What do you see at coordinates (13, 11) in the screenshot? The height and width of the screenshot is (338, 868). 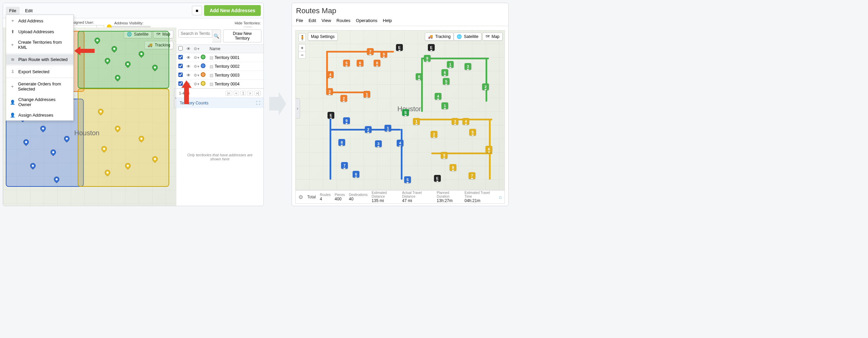 I see `menu-file: File` at bounding box center [13, 11].